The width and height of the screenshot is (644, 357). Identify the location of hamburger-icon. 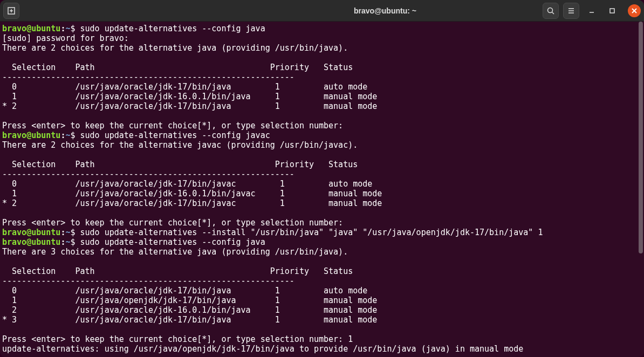
(571, 11).